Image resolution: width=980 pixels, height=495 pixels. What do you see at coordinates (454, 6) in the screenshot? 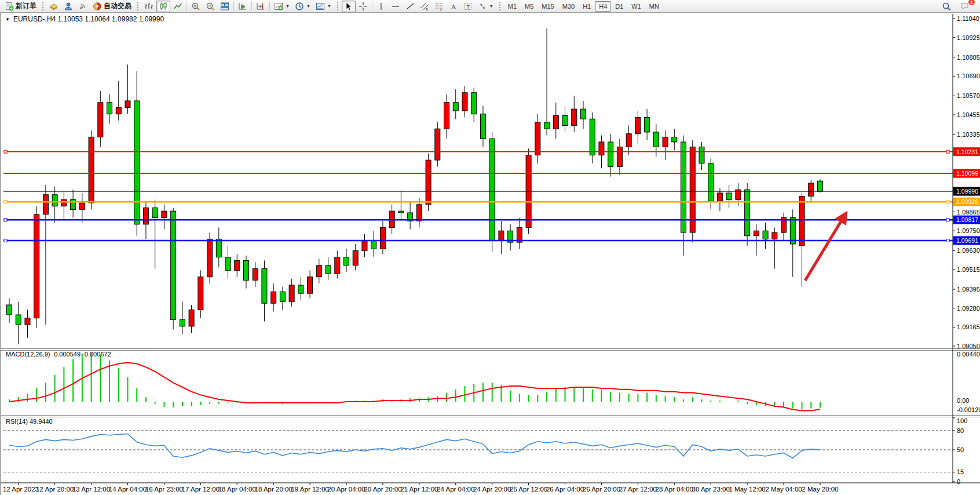
I see `text-tool-button: A` at bounding box center [454, 6].